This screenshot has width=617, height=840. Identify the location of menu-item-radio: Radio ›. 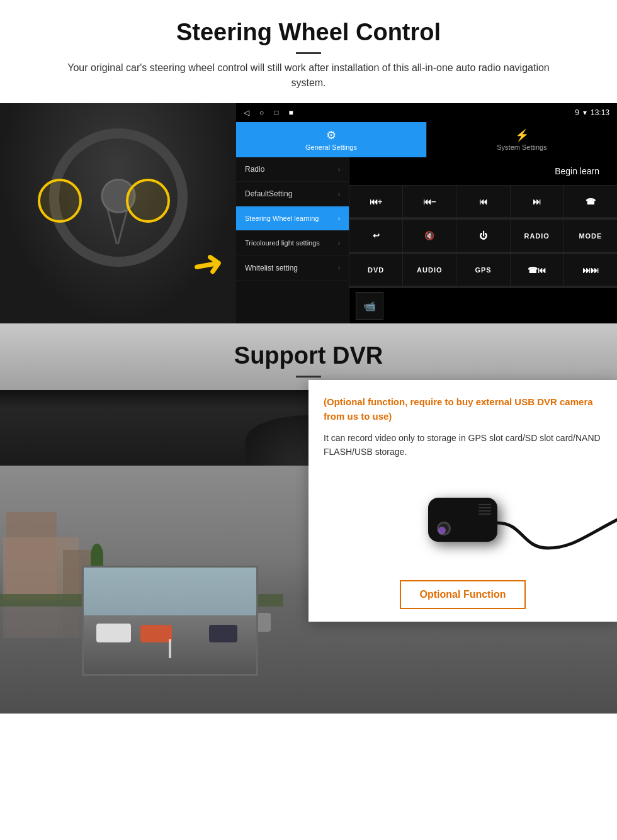
(292, 170).